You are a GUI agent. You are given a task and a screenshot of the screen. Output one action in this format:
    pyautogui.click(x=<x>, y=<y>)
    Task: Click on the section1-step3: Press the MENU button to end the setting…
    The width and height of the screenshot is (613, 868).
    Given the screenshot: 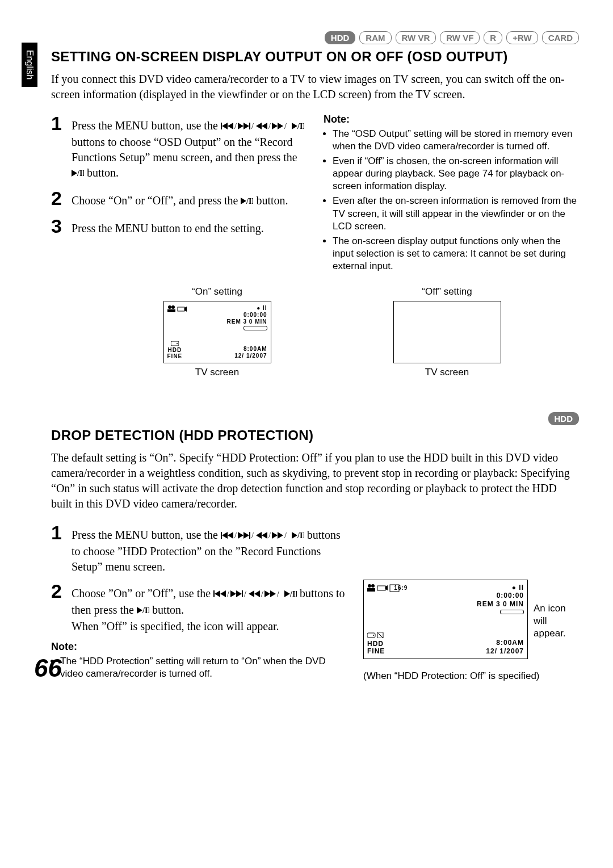 What is the action you would take?
    pyautogui.click(x=168, y=226)
    